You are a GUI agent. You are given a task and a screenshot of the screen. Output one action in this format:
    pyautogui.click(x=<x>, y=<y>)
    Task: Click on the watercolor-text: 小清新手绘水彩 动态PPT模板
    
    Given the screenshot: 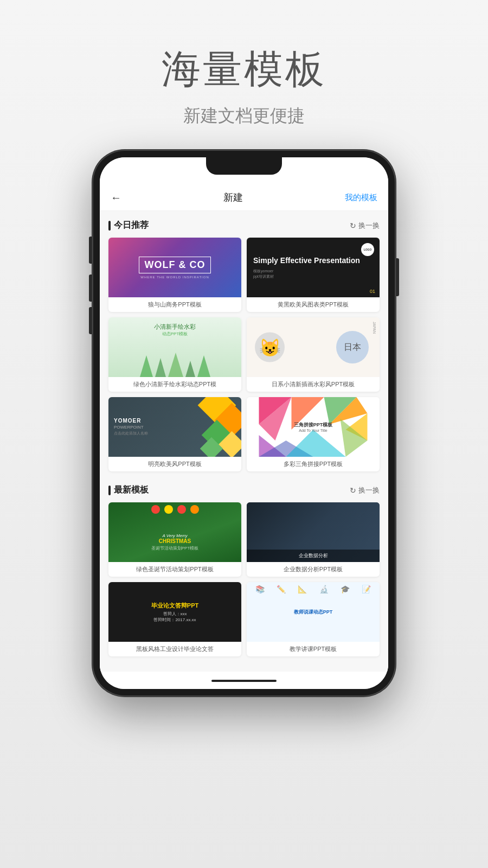 What is the action you would take?
    pyautogui.click(x=175, y=330)
    